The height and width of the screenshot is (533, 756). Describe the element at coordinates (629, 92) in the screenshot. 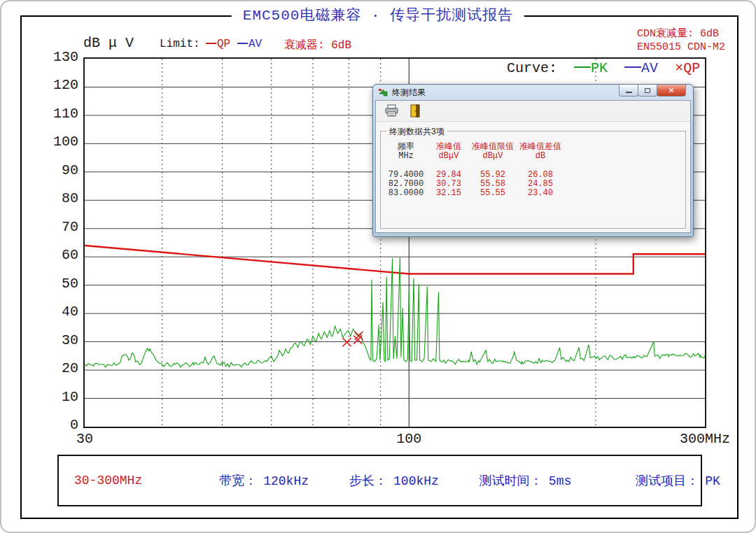

I see `minimize-icon` at that location.